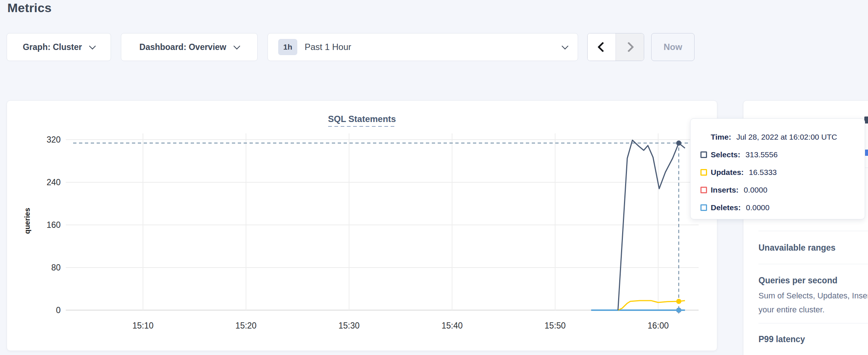  Describe the element at coordinates (727, 172) in the screenshot. I see `tooltip-series-label: Updates:` at that location.